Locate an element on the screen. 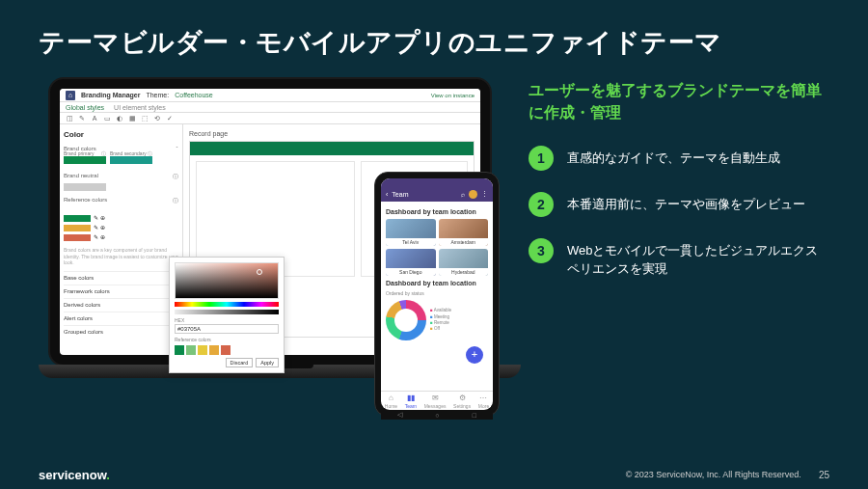 This screenshot has width=868, height=489. donut-chart is located at coordinates (406, 320).